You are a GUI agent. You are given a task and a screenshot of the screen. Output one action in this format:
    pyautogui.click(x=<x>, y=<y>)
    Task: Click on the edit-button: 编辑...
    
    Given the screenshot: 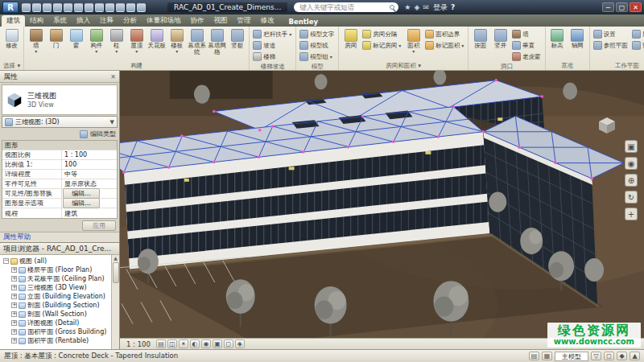 What is the action you would take?
    pyautogui.click(x=81, y=203)
    